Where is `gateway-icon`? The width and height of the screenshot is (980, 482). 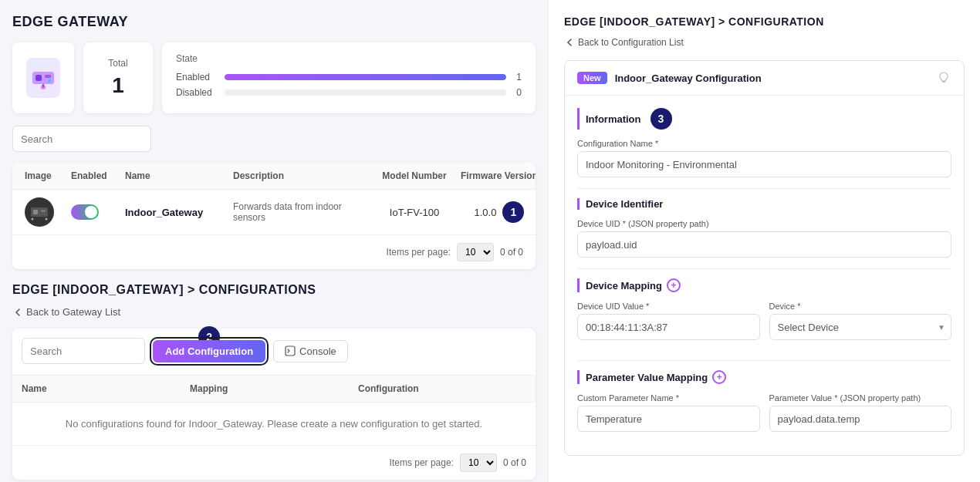
gateway-icon is located at coordinates (43, 78).